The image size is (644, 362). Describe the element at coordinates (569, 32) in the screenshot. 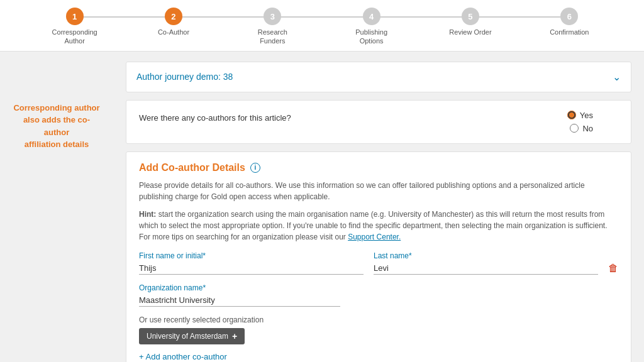

I see `step-label-6: Confirmation` at that location.